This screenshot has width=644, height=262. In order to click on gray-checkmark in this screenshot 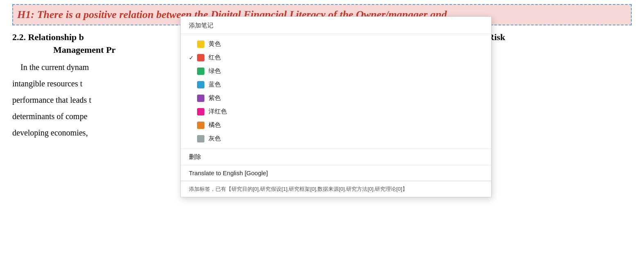, I will do `click(192, 139)`.